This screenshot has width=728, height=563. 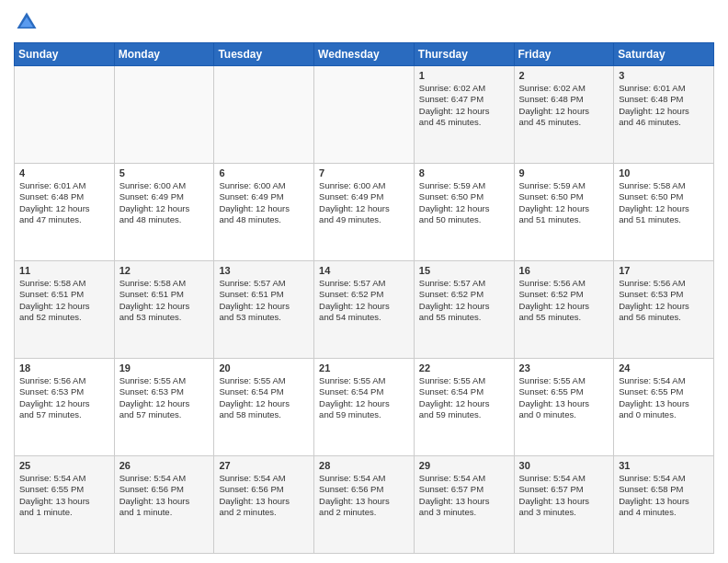 I want to click on day-number: 26, so click(x=165, y=465).